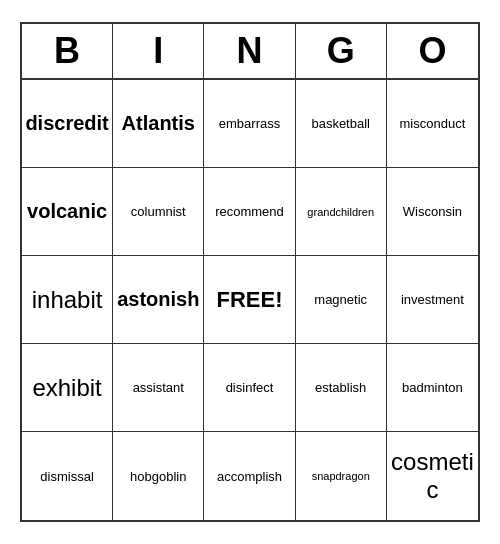 Image resolution: width=500 pixels, height=544 pixels. I want to click on header-letter: N, so click(250, 51).